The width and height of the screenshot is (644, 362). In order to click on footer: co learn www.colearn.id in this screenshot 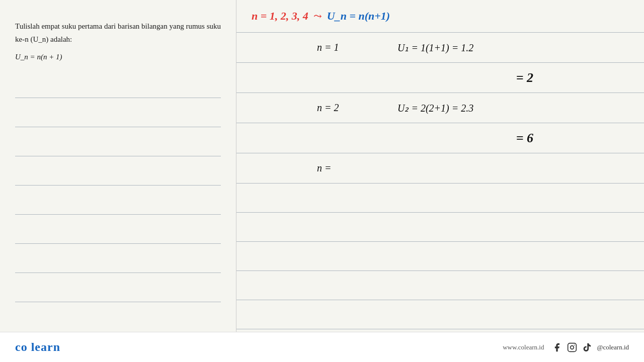, I will do `click(322, 347)`.